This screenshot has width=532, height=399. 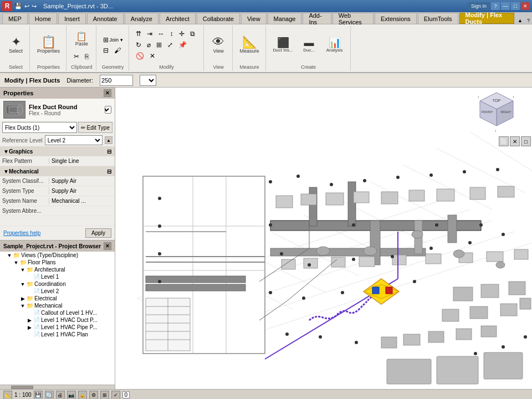 I want to click on tree-coordination: ▼ 📁 Coordination, so click(x=58, y=284).